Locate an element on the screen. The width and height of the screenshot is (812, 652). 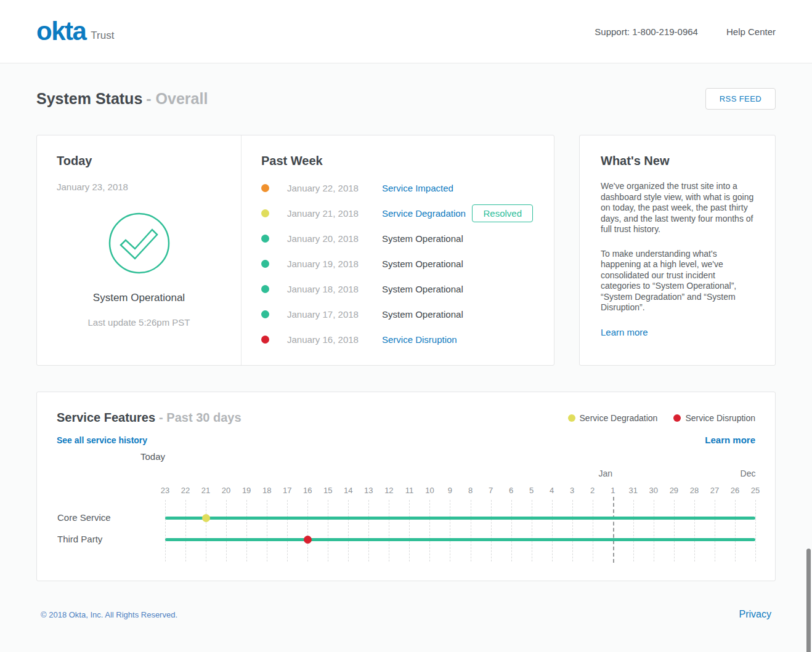
top-header: okta Trust Support: 1-800-219-0964 Help … is located at coordinates (406, 32).